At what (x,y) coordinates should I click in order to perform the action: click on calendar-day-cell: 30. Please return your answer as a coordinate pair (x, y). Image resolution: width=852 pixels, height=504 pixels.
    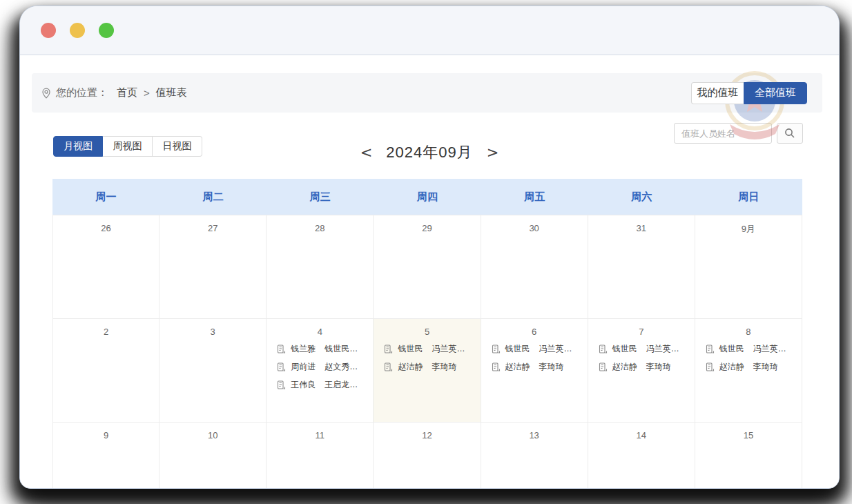
    Looking at the image, I should click on (534, 267).